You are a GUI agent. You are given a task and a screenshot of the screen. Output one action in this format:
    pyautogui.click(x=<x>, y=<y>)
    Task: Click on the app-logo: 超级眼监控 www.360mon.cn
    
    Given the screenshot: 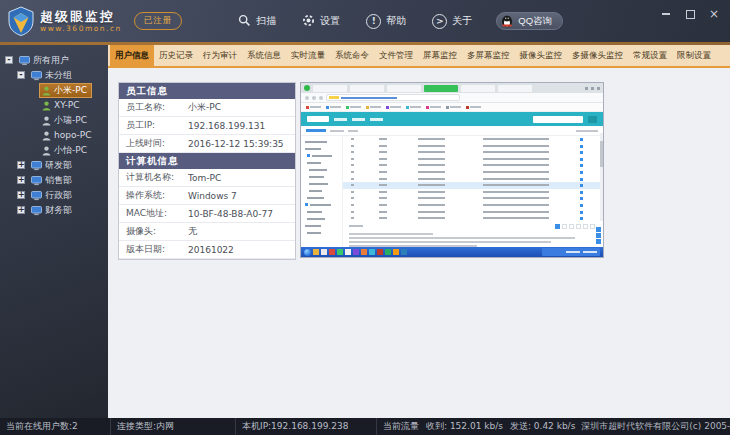 What is the action you would take?
    pyautogui.click(x=65, y=21)
    